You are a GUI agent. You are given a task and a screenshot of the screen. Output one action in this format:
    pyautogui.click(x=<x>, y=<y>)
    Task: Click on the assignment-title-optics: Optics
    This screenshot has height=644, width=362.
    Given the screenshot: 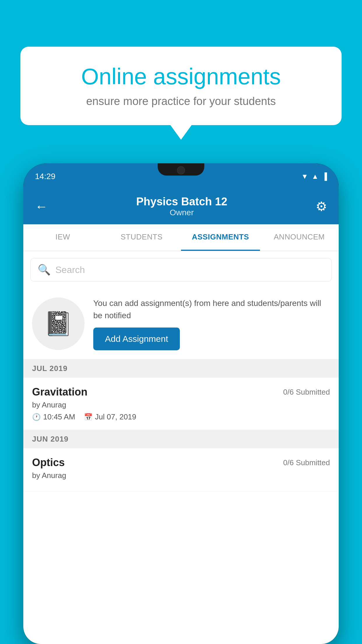 What is the action you would take?
    pyautogui.click(x=48, y=463)
    